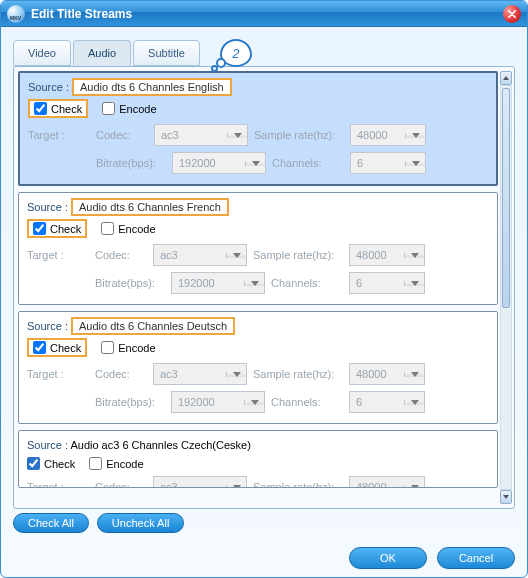  Describe the element at coordinates (236, 53) in the screenshot. I see `step-callout: 2` at that location.